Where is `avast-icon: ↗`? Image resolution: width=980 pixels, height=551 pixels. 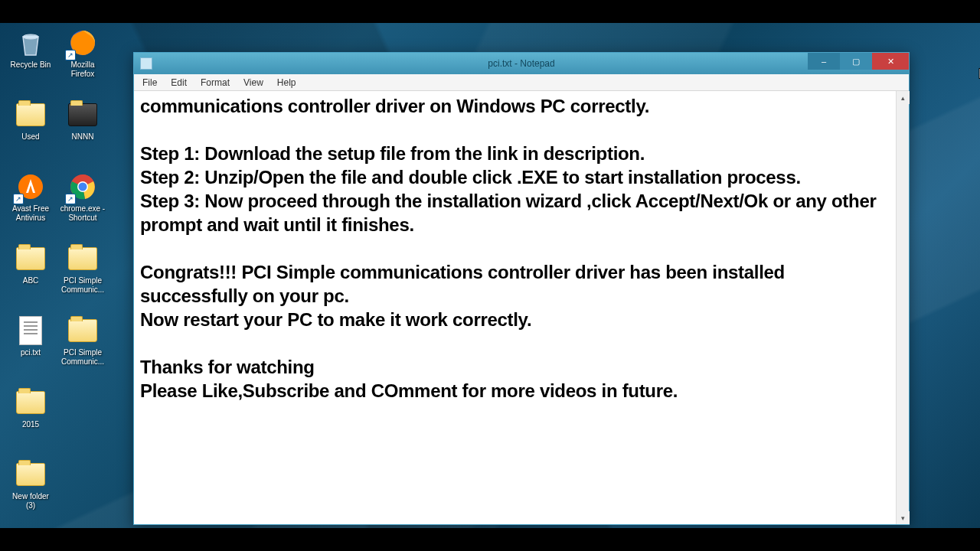
avast-icon: ↗ is located at coordinates (31, 187).